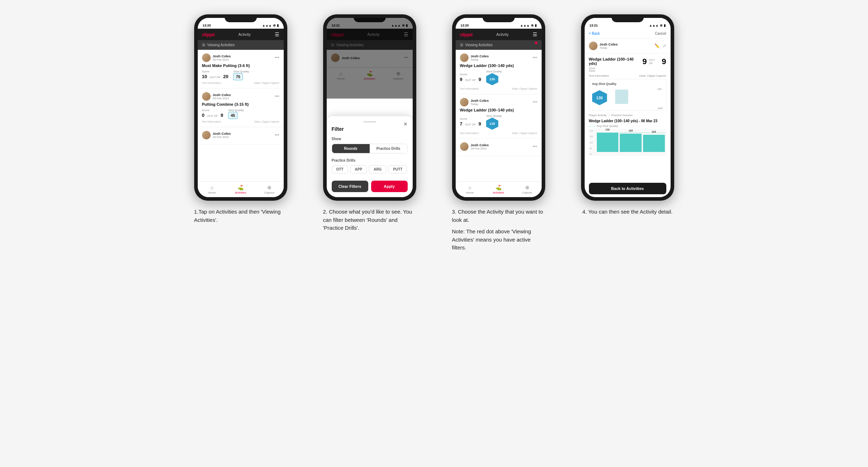  What do you see at coordinates (499, 66) in the screenshot?
I see `card-title-3-1: Wedge Ladder (100–140 yds)` at bounding box center [499, 66].